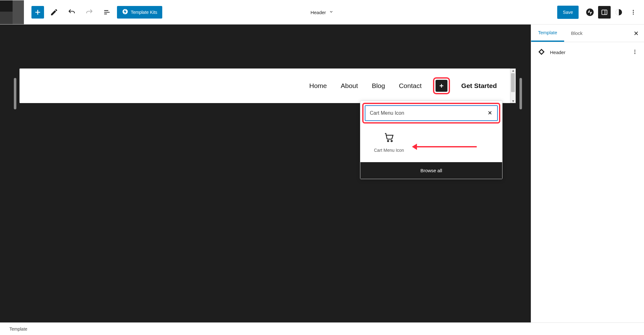 The height and width of the screenshot is (335, 644). What do you see at coordinates (318, 12) in the screenshot?
I see `document-title-text: Header` at bounding box center [318, 12].